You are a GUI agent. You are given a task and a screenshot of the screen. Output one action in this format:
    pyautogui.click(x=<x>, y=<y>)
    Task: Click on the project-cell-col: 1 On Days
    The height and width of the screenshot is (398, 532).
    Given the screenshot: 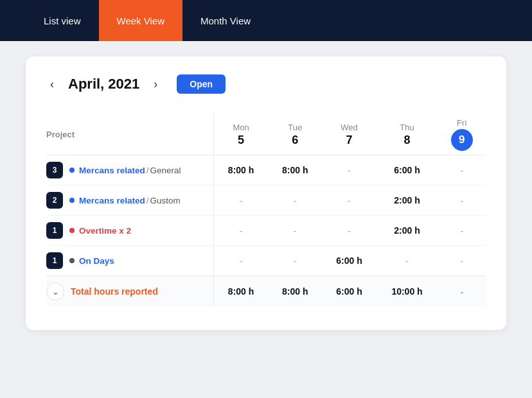 What is the action you would take?
    pyautogui.click(x=130, y=261)
    